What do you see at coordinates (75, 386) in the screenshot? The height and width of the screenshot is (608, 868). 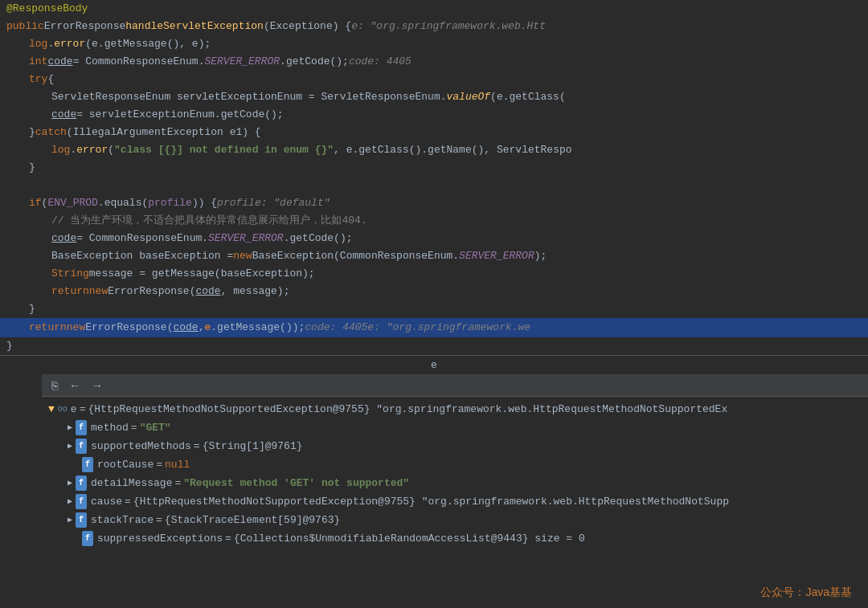 I see `back-button: ←` at bounding box center [75, 386].